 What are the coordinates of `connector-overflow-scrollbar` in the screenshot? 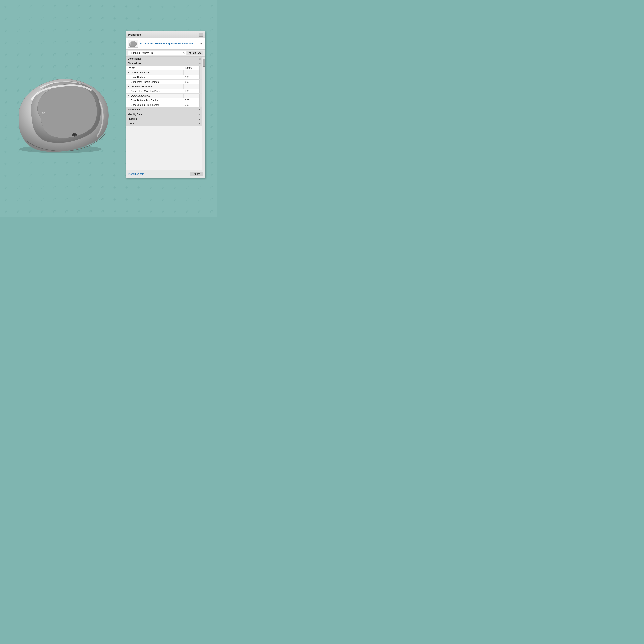 It's located at (201, 91).